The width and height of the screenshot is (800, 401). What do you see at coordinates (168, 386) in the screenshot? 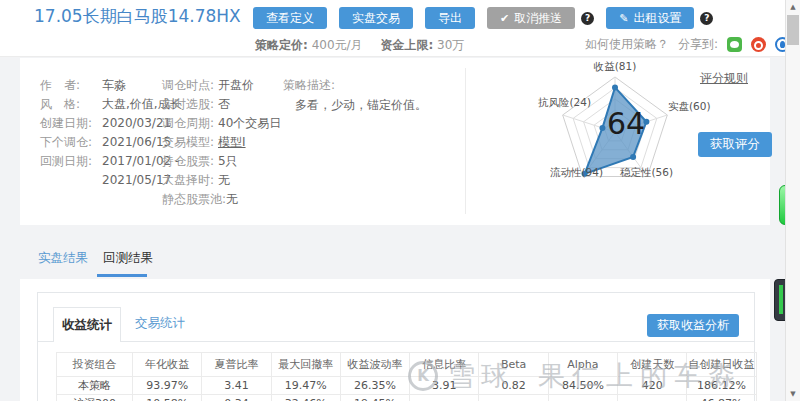
I see `table-cell: 93.97%` at bounding box center [168, 386].